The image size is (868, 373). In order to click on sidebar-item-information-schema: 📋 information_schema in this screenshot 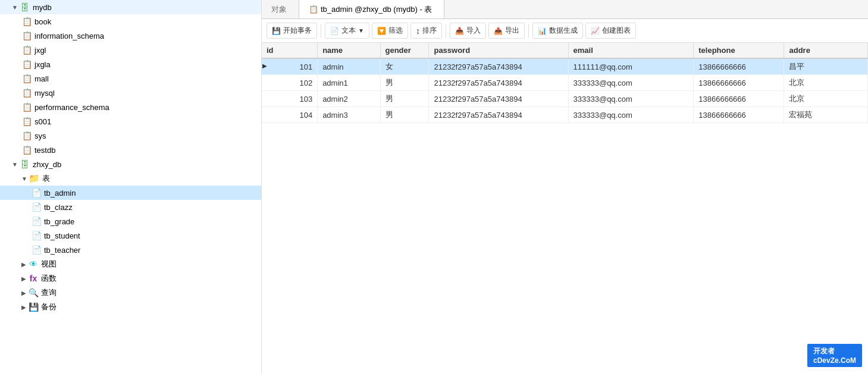, I will do `click(131, 36)`.